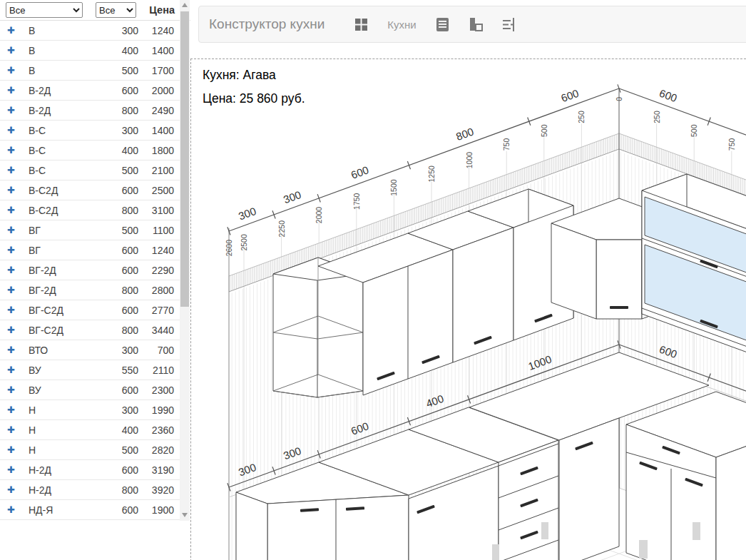  What do you see at coordinates (116, 10) in the screenshot?
I see `width-filter-select: Все` at bounding box center [116, 10].